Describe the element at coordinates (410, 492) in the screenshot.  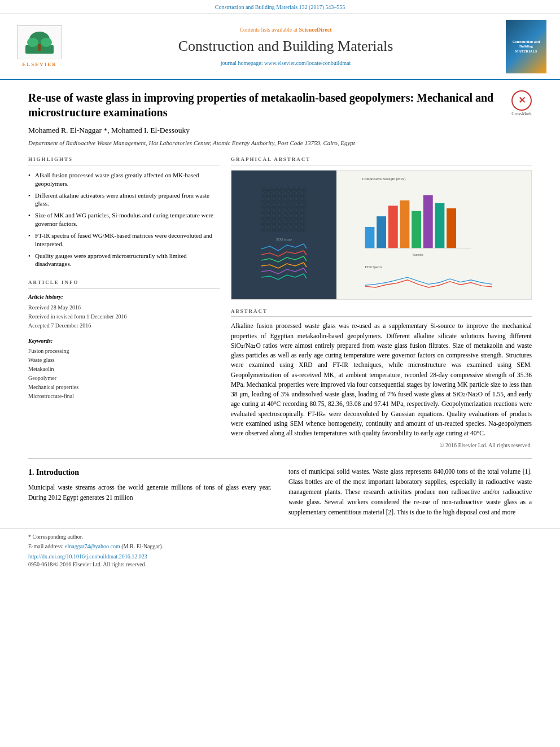
I see `intro-col-right: tons of municipal solid wastes. Waste gl…` at that location.